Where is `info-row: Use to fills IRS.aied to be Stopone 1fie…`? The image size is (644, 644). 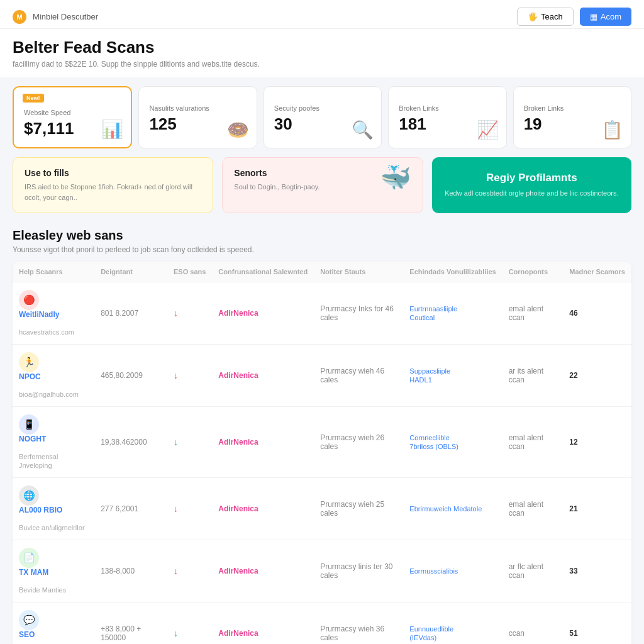 info-row: Use to fills IRS.aied to be Stopone 1fie… is located at coordinates (322, 190).